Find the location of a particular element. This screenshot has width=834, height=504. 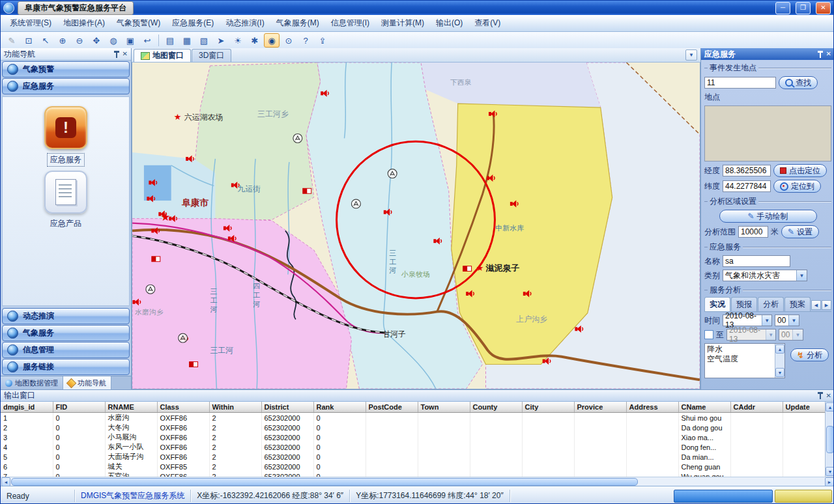

menu-item: 气象预警(W) is located at coordinates (138, 23).